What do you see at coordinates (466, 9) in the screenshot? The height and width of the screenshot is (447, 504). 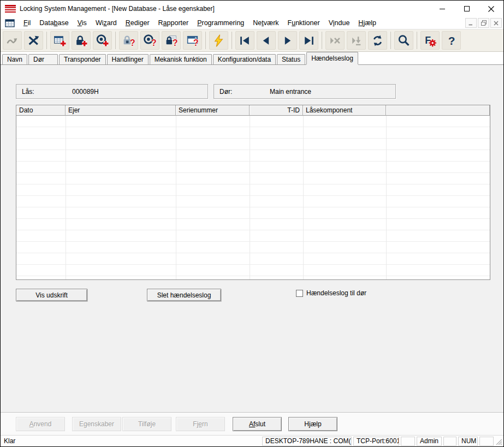 I see `window-controls` at bounding box center [466, 9].